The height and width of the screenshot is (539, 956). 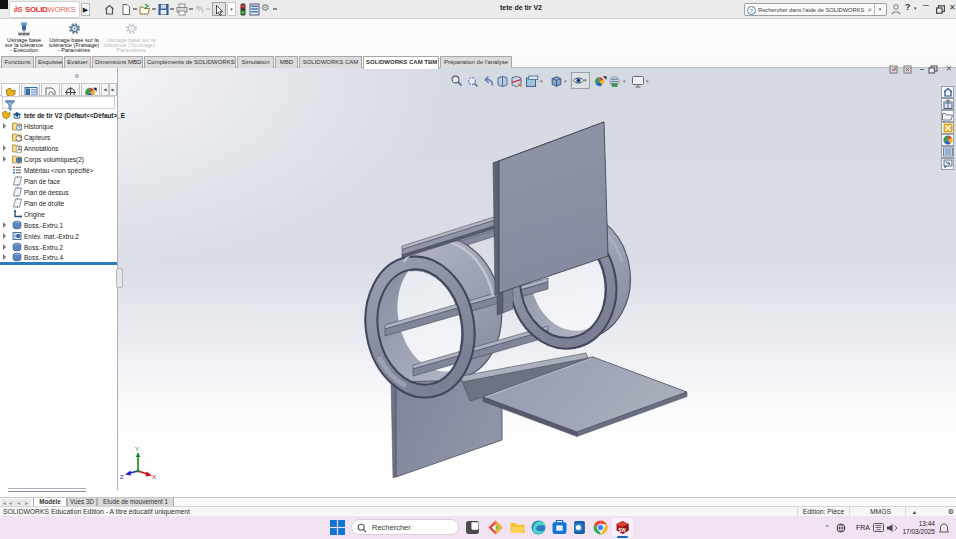 What do you see at coordinates (154, 477) in the screenshot?
I see `svg-text: X` at bounding box center [154, 477].